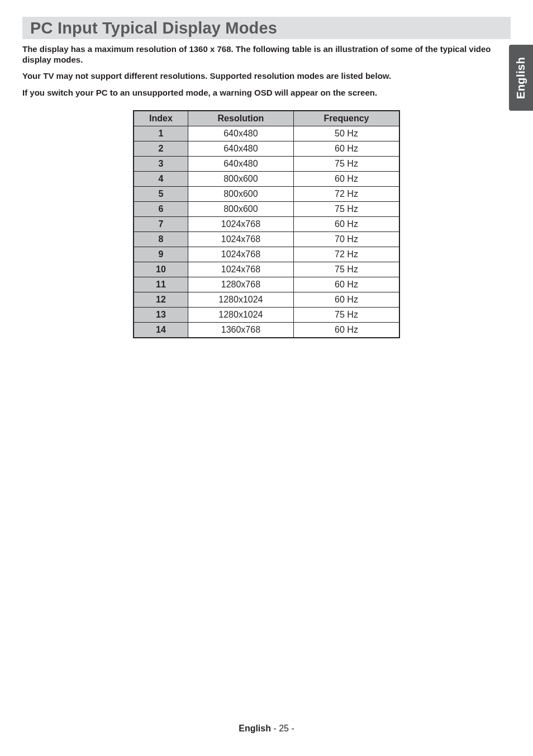 This screenshot has width=533, height=756. What do you see at coordinates (347, 119) in the screenshot?
I see `col-header-frequency: Frequency` at bounding box center [347, 119].